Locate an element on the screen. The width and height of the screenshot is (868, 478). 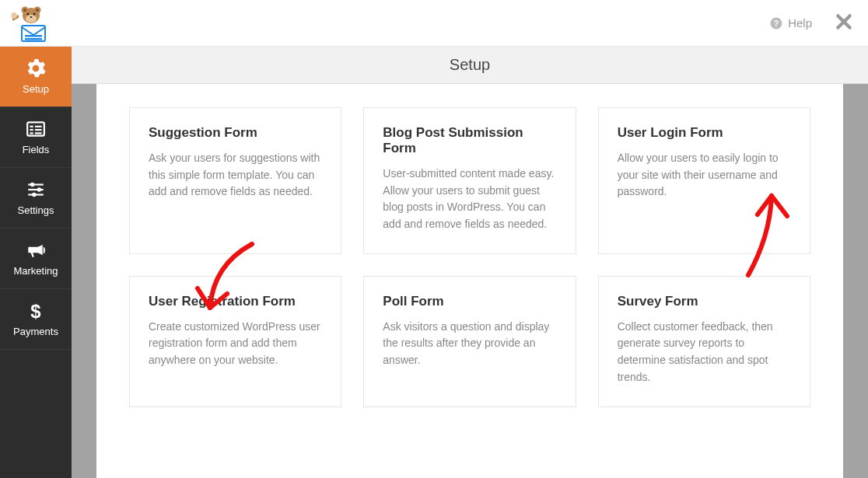
sliders-icon is located at coordinates (36, 190).